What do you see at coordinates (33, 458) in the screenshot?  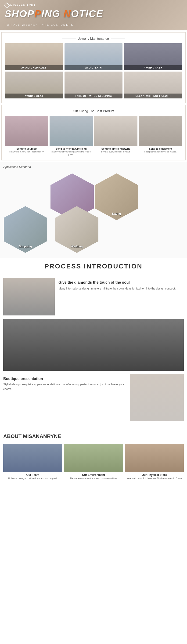 I see `team-image` at bounding box center [33, 458].